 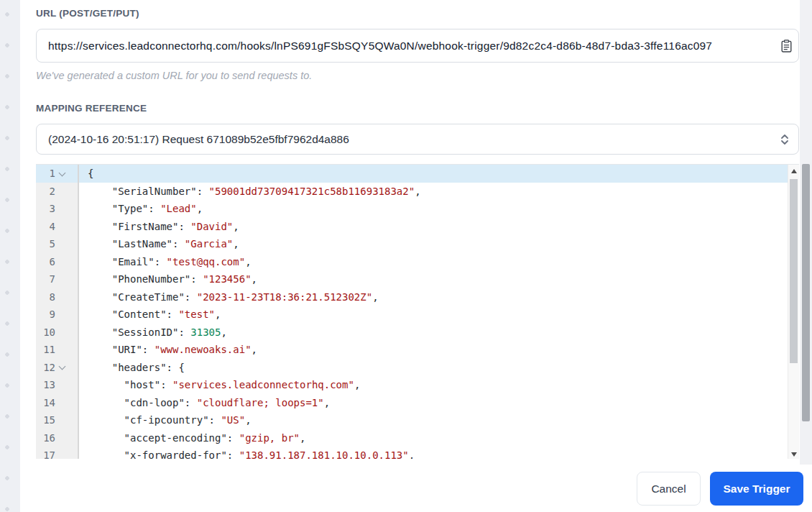 I want to click on code-line: 13 "host": "services.leadconnectorhq.com…, so click(x=417, y=385).